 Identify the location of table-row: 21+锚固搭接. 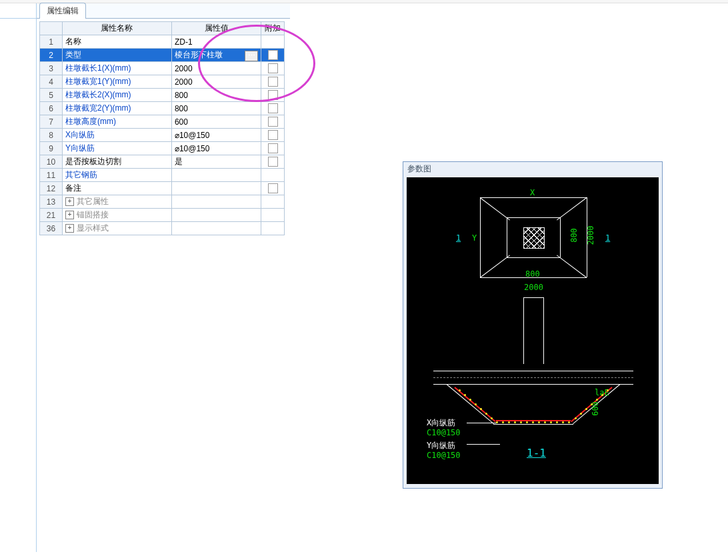
(163, 215).